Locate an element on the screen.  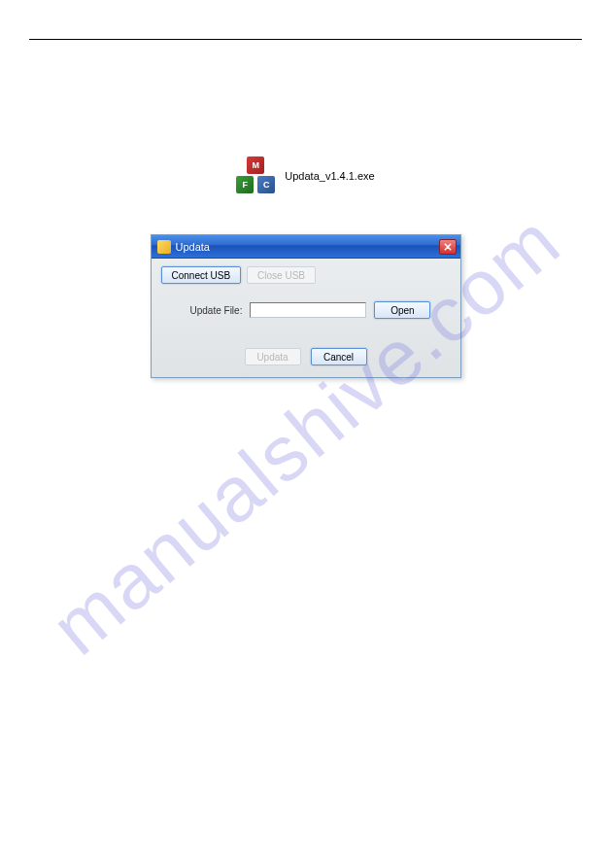
close-icon is located at coordinates (448, 247).